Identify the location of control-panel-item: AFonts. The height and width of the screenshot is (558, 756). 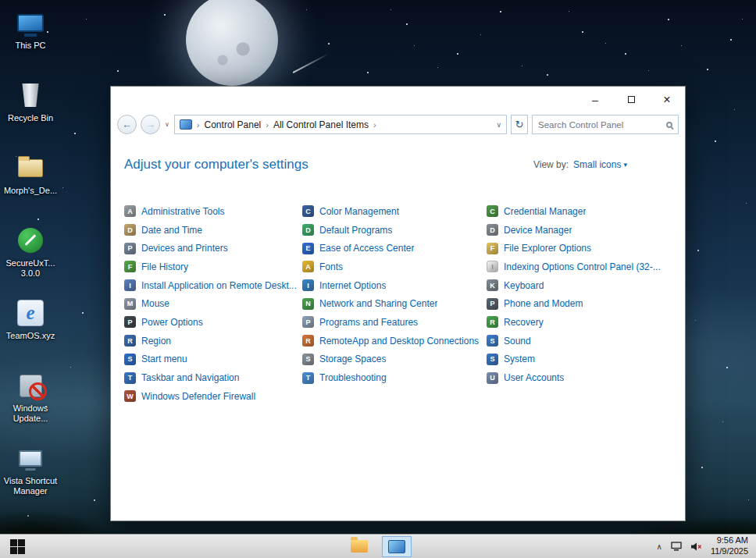
(394, 267).